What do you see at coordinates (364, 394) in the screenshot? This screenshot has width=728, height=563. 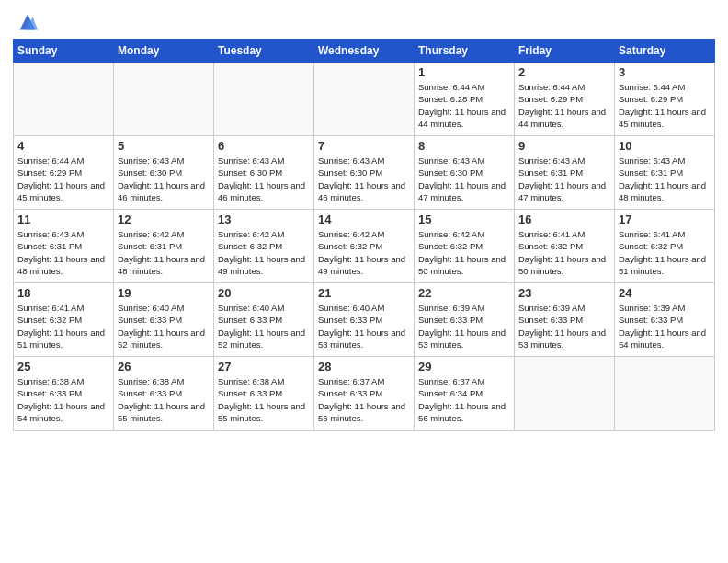 I see `calendar-week-row: 25Sunrise: 6:38 AM Sunset: 6:33 PM Dayli…` at bounding box center [364, 394].